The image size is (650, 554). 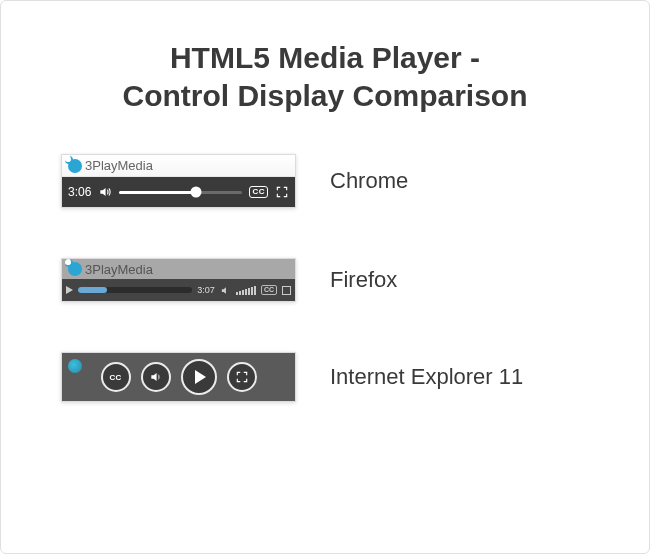 I want to click on firefox-control-bar: 3:07 CC, so click(x=178, y=290).